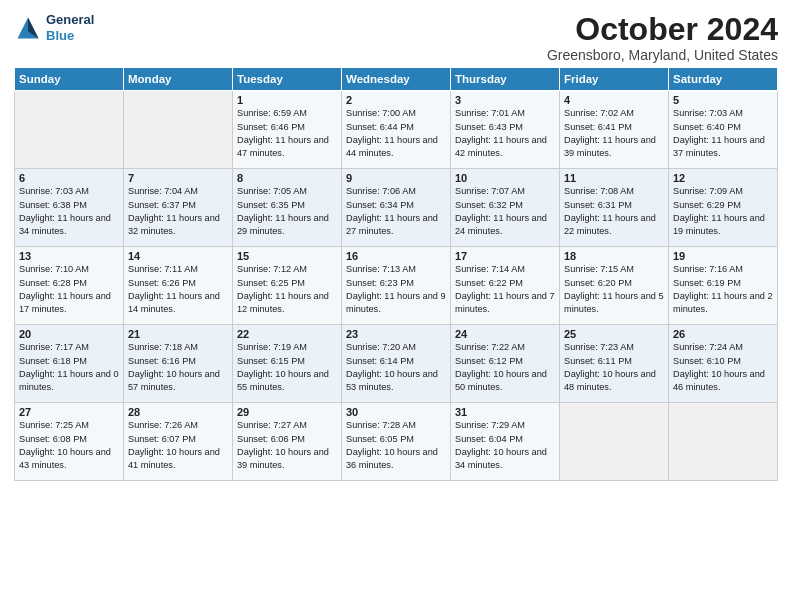 The width and height of the screenshot is (792, 612). I want to click on daylight-text: Daylight: 10 hours and 46 minutes., so click(723, 382).